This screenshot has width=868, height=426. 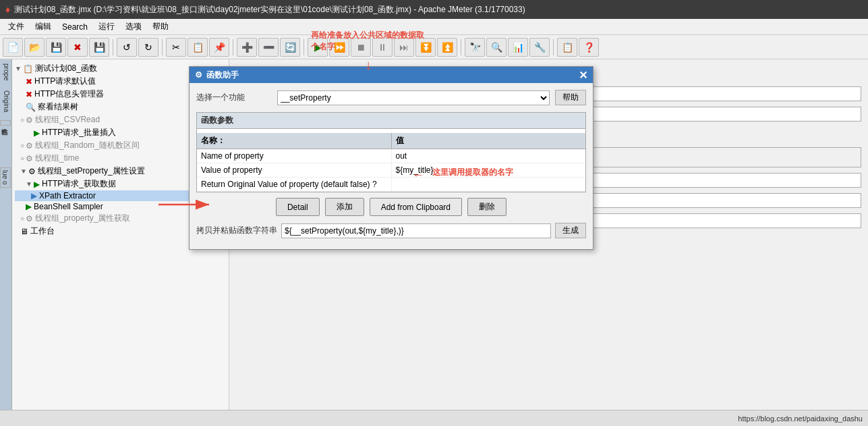 What do you see at coordinates (79, 132) in the screenshot?
I see `tree-label: HTTP请求_批量插入` at bounding box center [79, 132].